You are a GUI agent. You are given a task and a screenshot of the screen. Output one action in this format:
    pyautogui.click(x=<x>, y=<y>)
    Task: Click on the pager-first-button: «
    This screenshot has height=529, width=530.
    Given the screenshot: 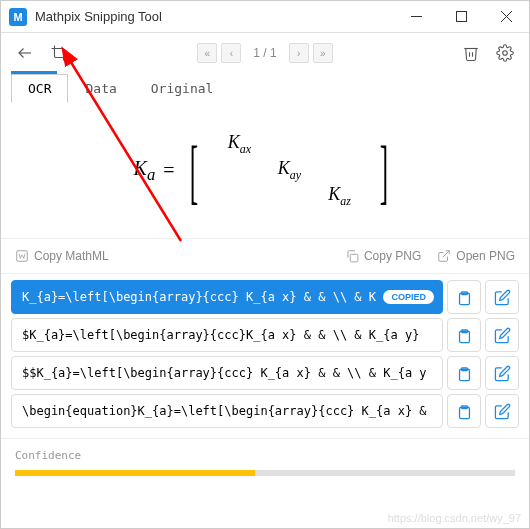 What is the action you would take?
    pyautogui.click(x=207, y=53)
    